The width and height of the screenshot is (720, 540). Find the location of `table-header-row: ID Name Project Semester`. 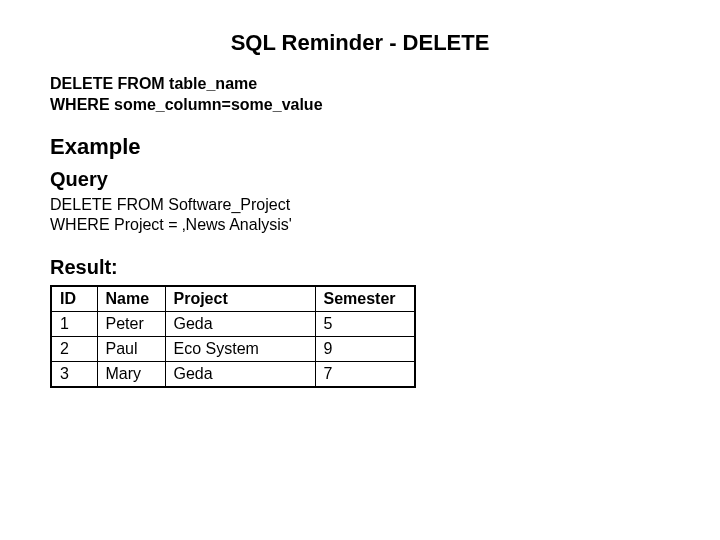

table-header-row: ID Name Project Semester is located at coordinates (233, 299).